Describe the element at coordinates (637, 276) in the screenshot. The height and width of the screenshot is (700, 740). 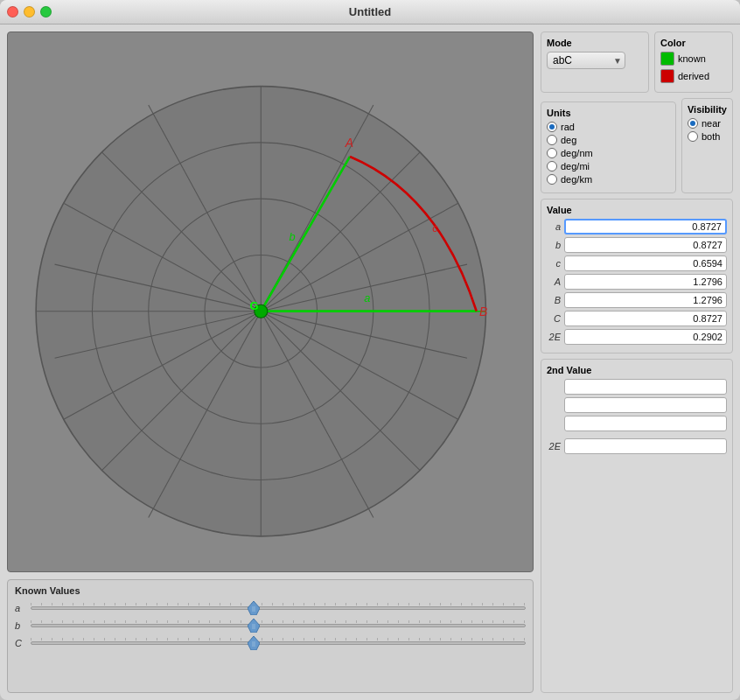
I see `value-section: Value a b c A B` at that location.